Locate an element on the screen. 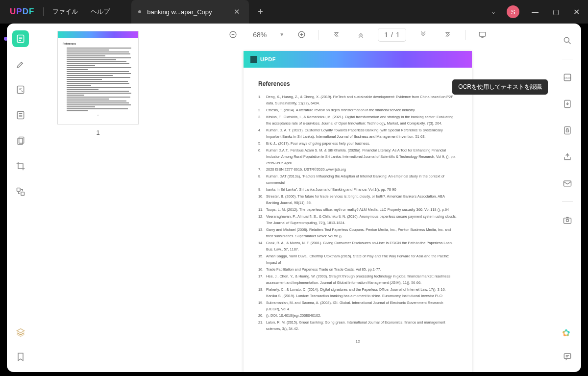  svg-text: OCR is located at coordinates (567, 78).